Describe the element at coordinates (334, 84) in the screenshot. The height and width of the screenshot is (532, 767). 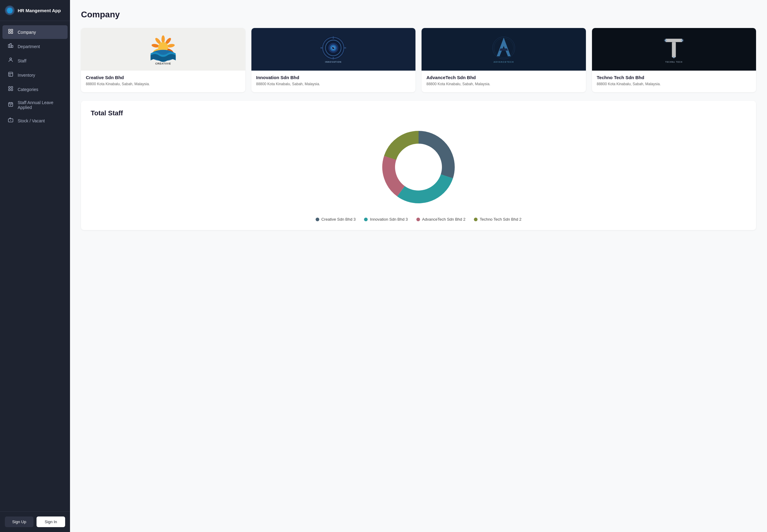
I see `company-address-innovation: 88800 Kota Kinabalu, Sabah, Malaysia.` at that location.